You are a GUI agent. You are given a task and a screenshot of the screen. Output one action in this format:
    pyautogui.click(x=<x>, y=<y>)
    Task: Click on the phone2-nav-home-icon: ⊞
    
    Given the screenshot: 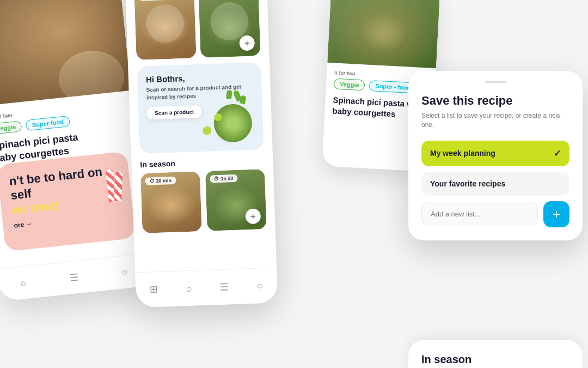 What is the action you would take?
    pyautogui.click(x=154, y=290)
    